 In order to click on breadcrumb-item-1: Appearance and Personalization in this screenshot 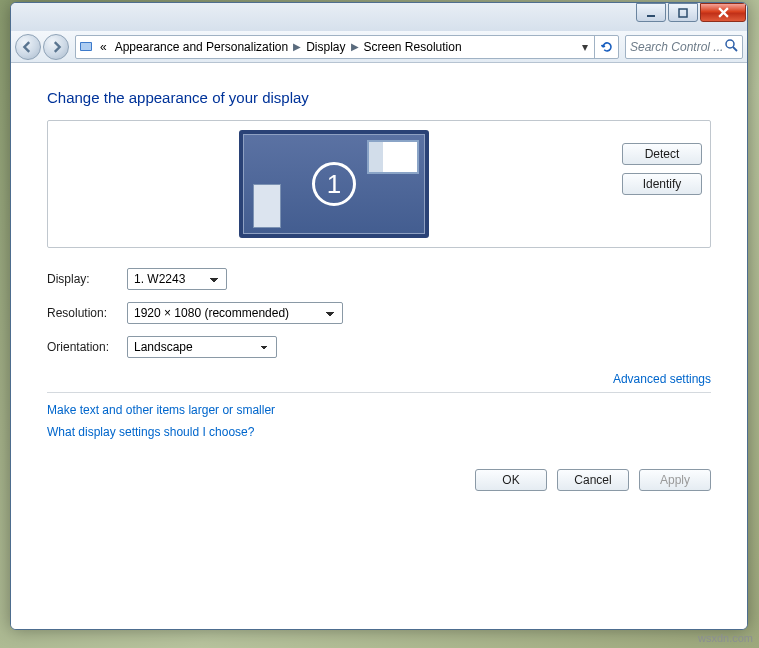, I will do `click(202, 47)`.